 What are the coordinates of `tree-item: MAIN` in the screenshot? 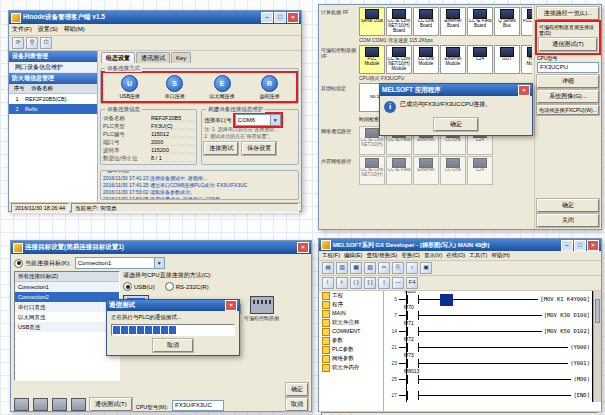 It's located at (351, 314).